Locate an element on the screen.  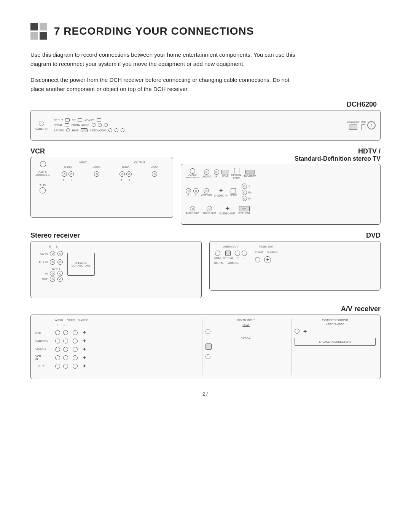
hdtv-audioout: AUDIO OUT is located at coordinates (193, 210).